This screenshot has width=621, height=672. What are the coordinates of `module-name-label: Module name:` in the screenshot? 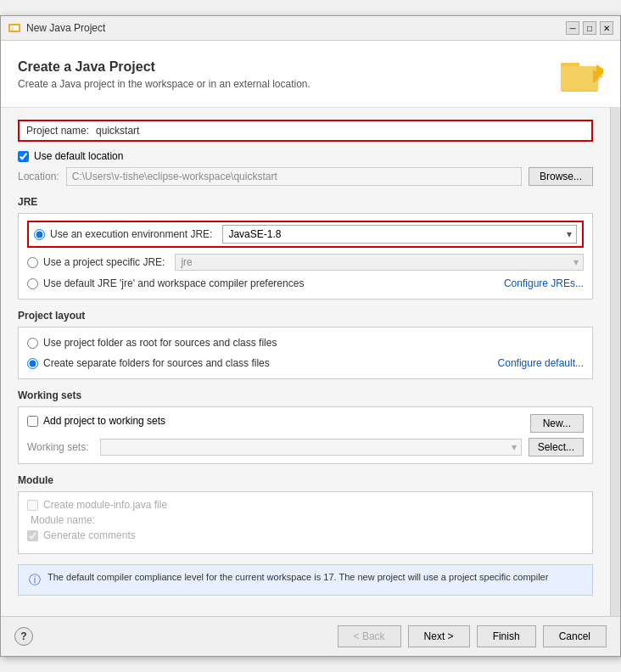 It's located at (63, 520).